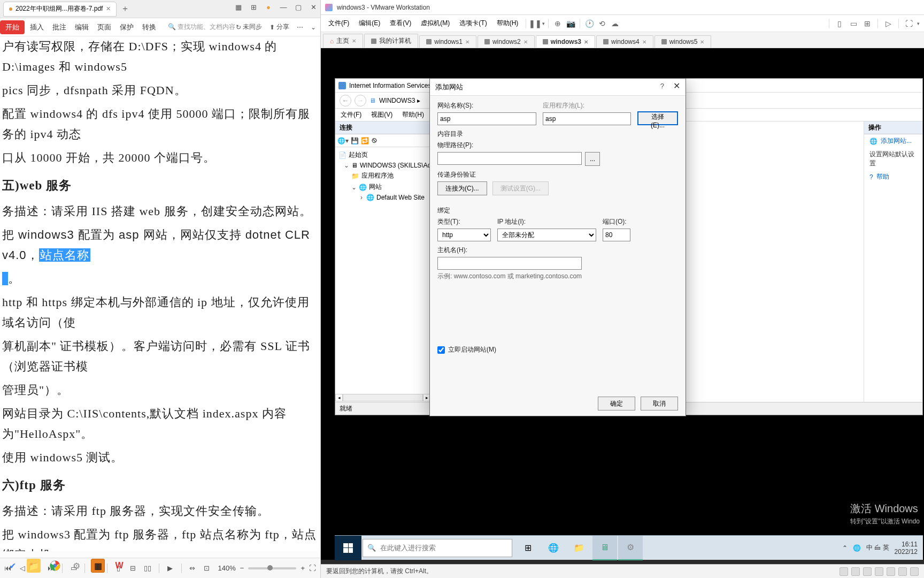 The image size is (924, 578). What do you see at coordinates (400, 101) in the screenshot?
I see `breadcrumb-text: WINDOWS3 ▸` at bounding box center [400, 101].